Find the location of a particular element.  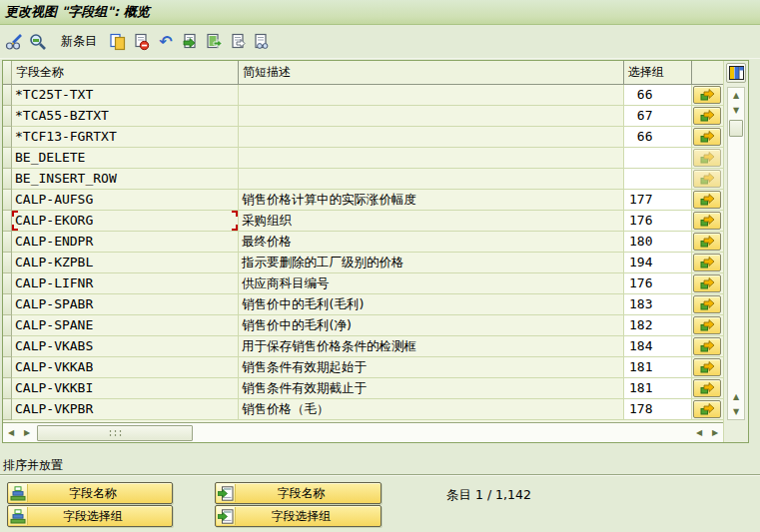

scroll-up-end-icon is located at coordinates (736, 397).